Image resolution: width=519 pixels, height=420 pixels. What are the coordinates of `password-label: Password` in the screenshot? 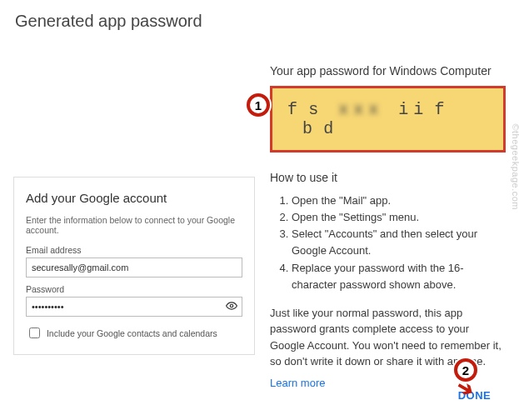 It's located at (134, 289).